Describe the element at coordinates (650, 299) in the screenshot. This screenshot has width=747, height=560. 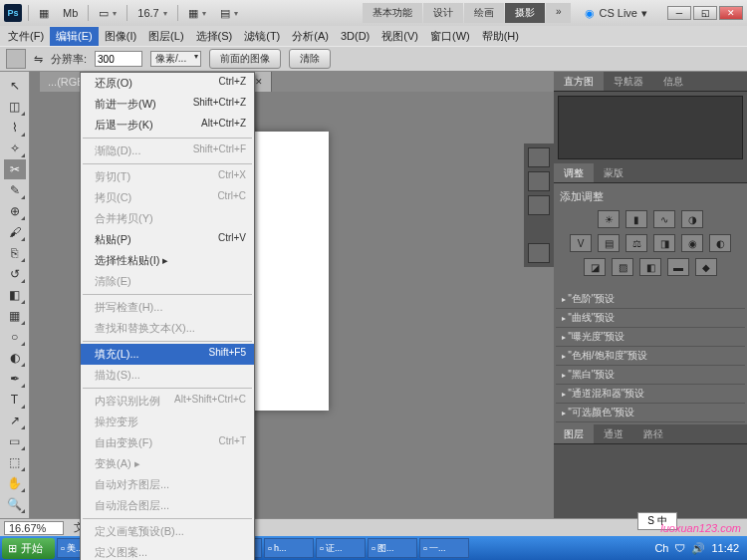
I see `preset-item: "色阶"预设` at that location.